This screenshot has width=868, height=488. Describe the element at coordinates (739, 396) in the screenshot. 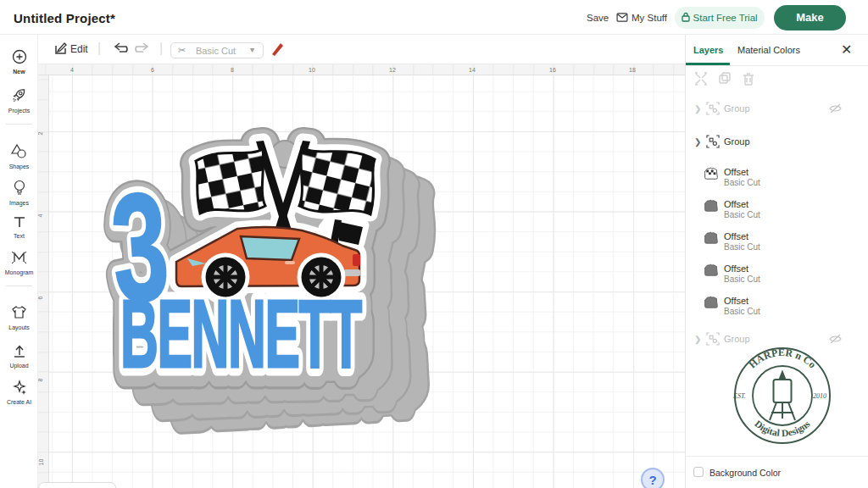

I see `svg-text: EST.` at that location.